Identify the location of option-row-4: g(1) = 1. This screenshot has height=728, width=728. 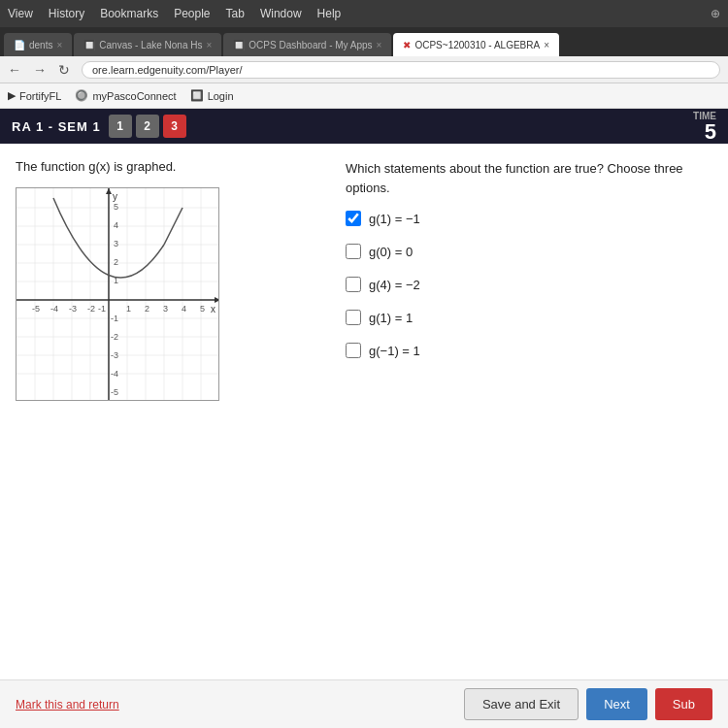
(529, 317).